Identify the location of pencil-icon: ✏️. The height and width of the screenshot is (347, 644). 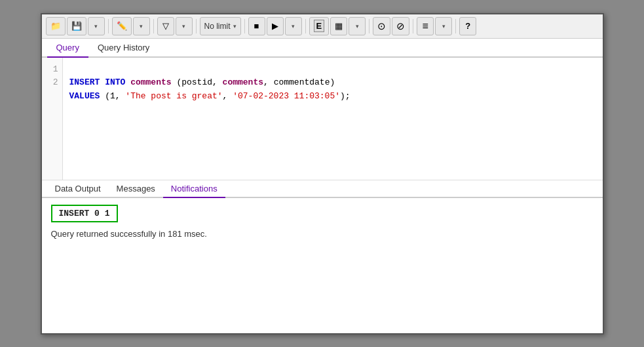
(122, 26).